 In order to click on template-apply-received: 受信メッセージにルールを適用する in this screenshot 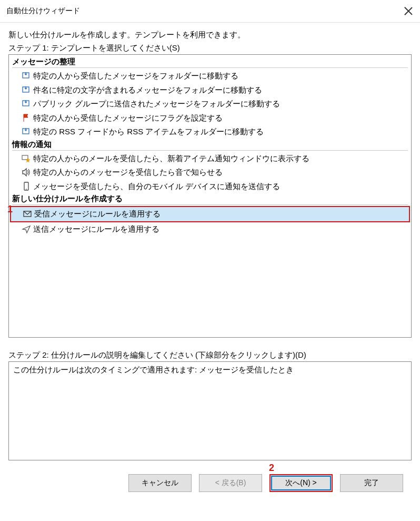, I will do `click(210, 214)`.